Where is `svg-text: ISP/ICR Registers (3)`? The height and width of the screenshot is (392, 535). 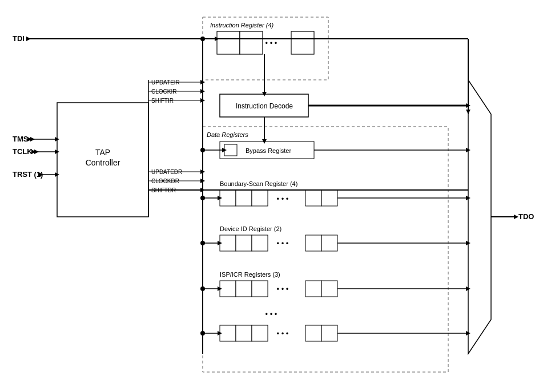
svg-text: ISP/ICR Registers (3) is located at coordinates (250, 274).